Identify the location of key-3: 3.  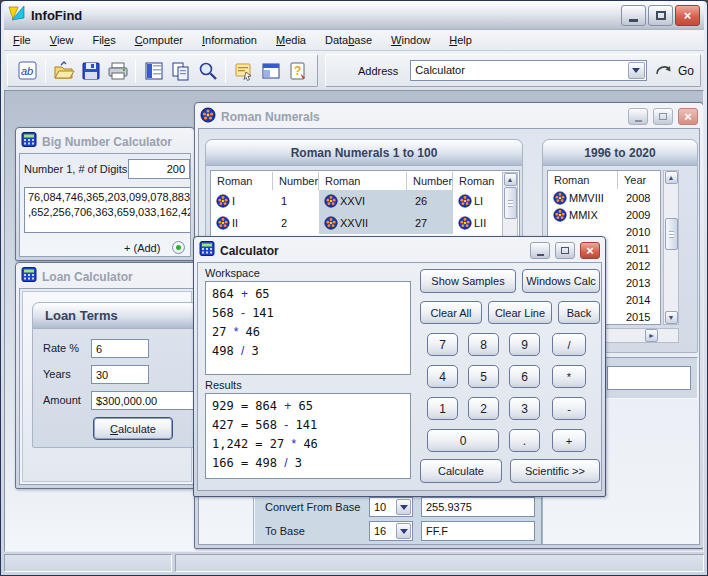
(524, 408).